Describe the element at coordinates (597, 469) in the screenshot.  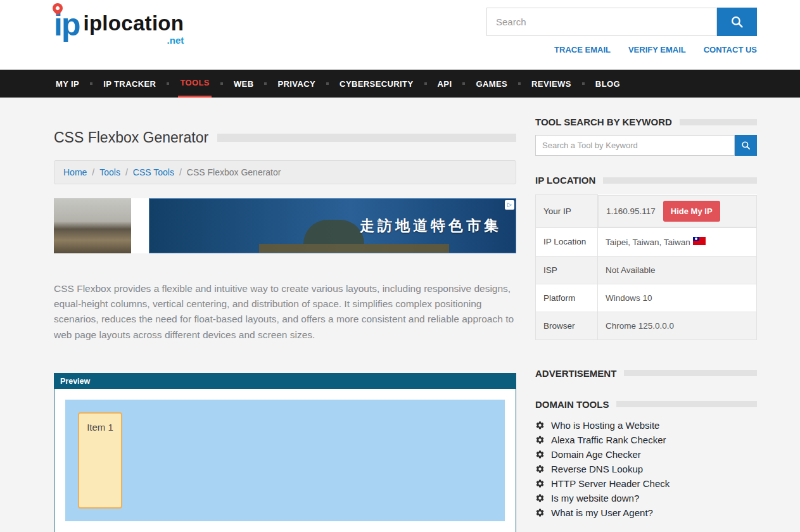
I see `domain-tool-label: Reverse DNS Lookup` at that location.